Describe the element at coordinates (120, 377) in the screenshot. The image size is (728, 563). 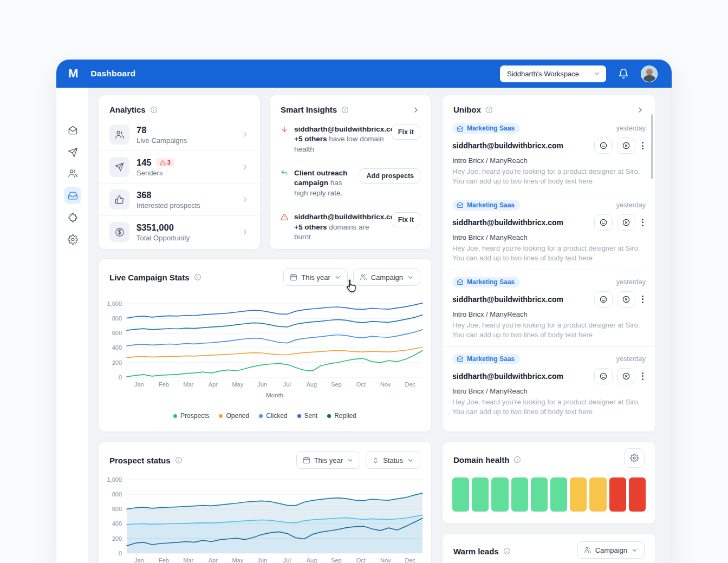
I see `svg-text: 0` at that location.